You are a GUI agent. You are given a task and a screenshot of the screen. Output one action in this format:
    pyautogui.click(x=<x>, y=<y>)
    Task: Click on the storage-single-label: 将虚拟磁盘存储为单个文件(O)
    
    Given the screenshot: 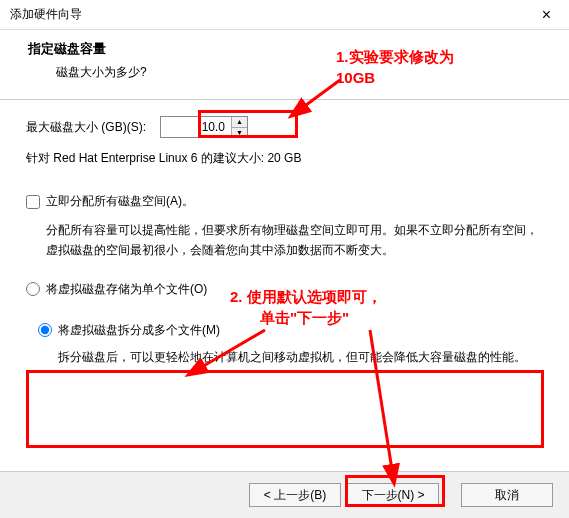 What is the action you would take?
    pyautogui.click(x=126, y=290)
    